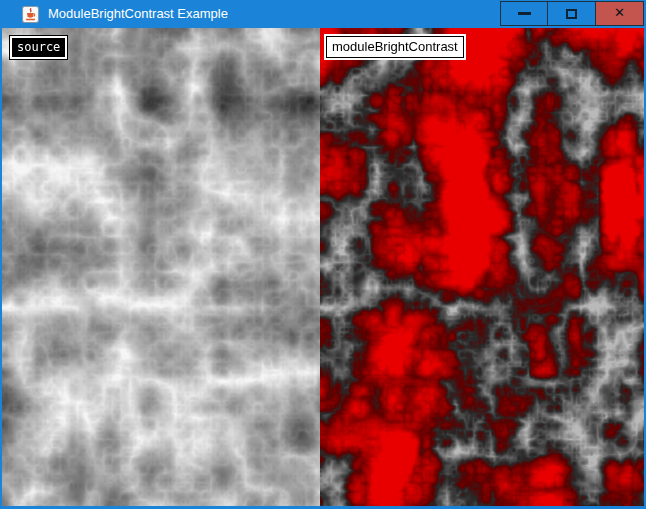 This screenshot has width=646, height=509. Describe the element at coordinates (524, 14) in the screenshot. I see `minimize-icon` at that location.